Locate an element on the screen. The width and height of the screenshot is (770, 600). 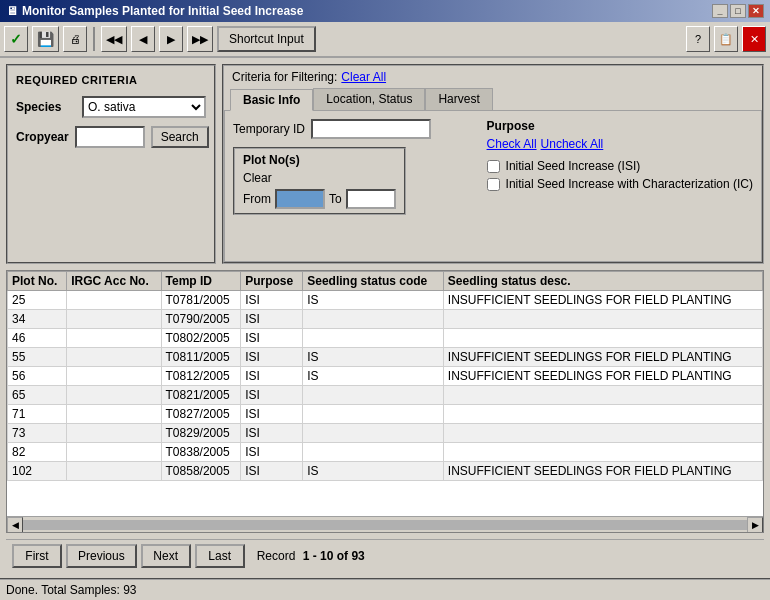
table-row: 46T0802/2005ISI is located at coordinates (386, 338).